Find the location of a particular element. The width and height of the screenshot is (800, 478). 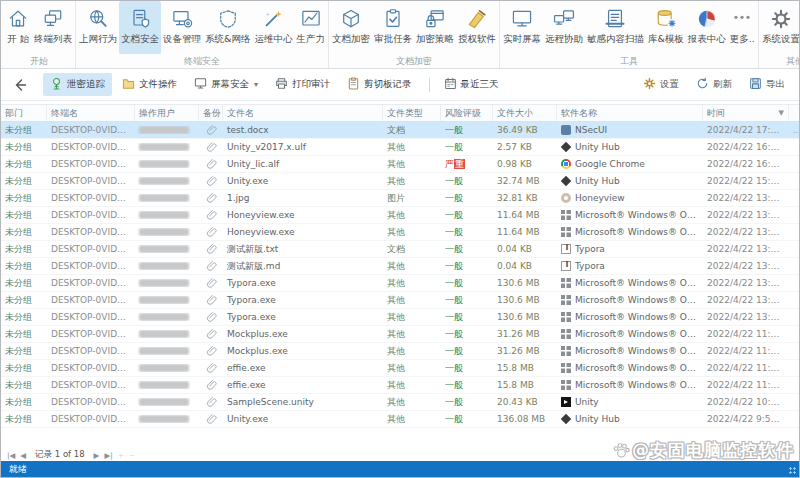

ribbon-button-0-1: 终端列表 is located at coordinates (53, 28).